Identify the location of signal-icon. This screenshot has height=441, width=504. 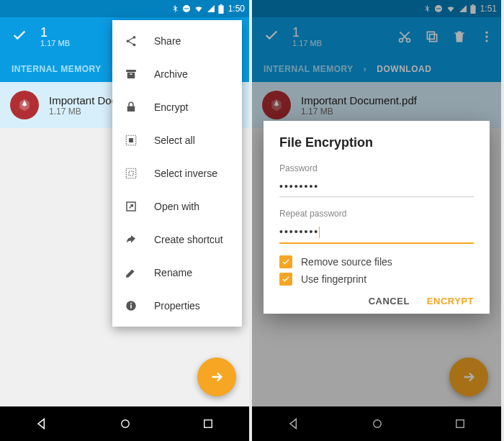
(211, 9).